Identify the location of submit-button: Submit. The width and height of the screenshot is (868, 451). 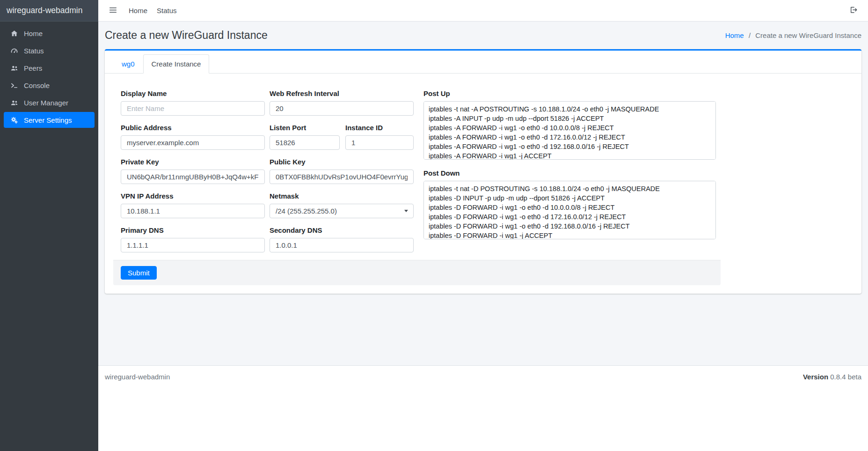
(139, 273).